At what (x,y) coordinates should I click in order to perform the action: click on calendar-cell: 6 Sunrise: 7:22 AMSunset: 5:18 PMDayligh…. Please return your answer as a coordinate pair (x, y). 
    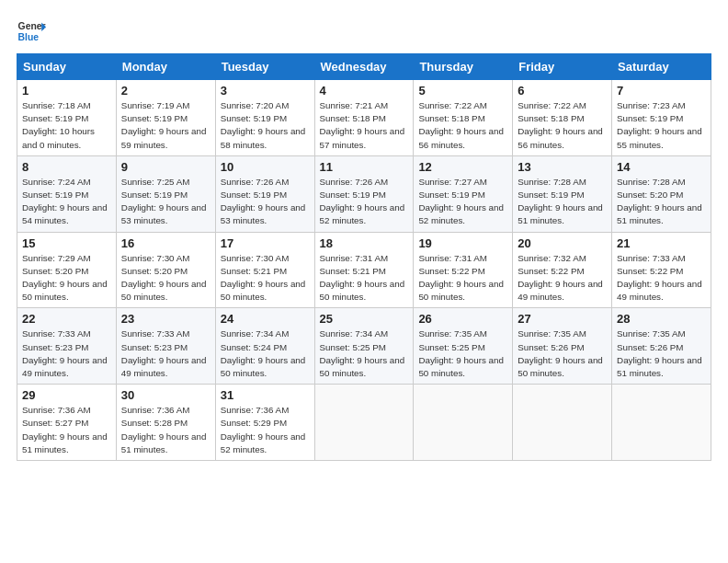
    Looking at the image, I should click on (563, 118).